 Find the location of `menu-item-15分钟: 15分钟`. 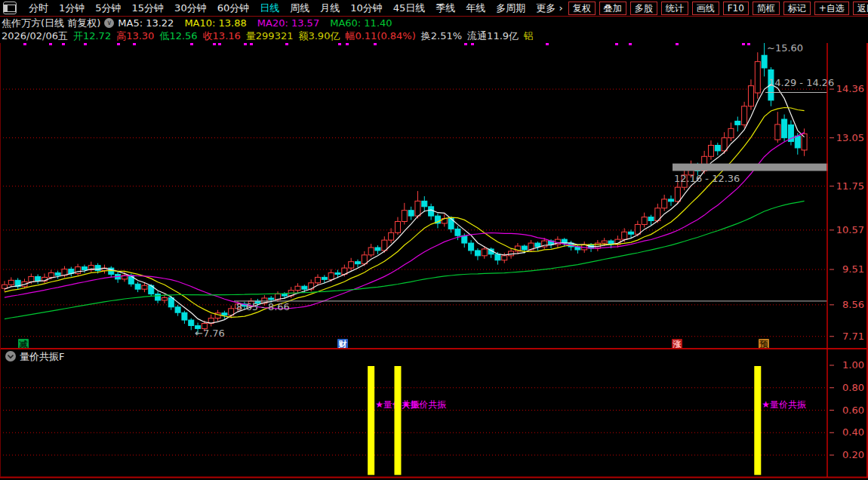

menu-item-15分钟: 15分钟 is located at coordinates (148, 8).